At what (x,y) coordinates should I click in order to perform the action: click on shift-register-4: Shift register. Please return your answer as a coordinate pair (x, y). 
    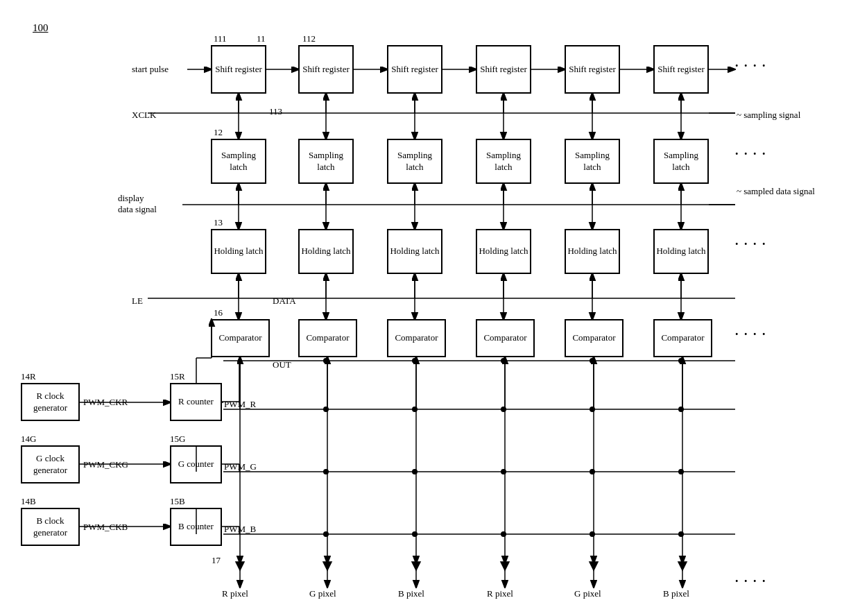
    Looking at the image, I should click on (504, 69).